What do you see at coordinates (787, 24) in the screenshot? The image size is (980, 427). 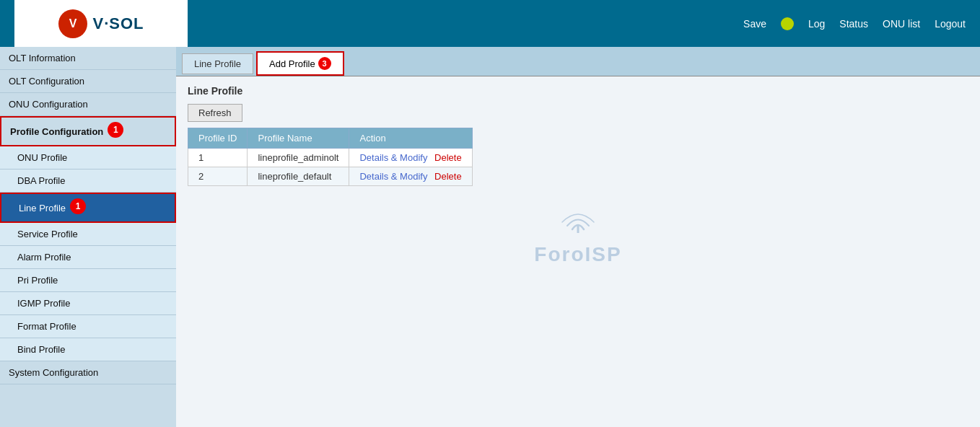 I see `status-indicator` at bounding box center [787, 24].